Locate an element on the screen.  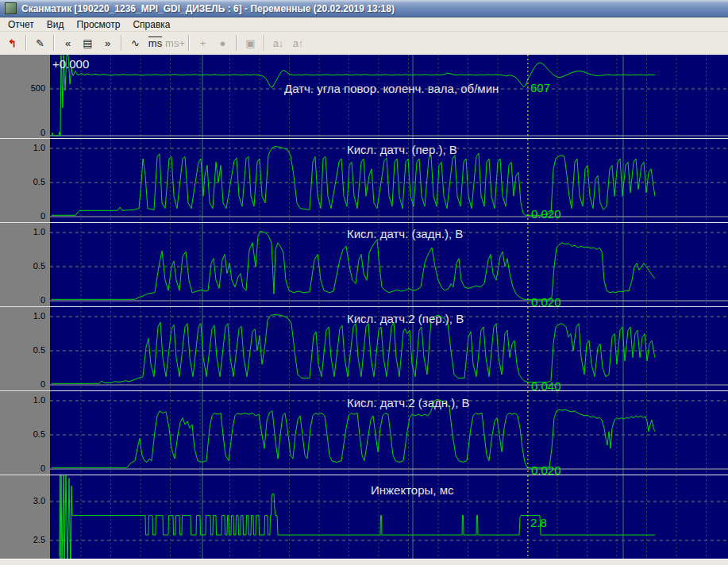
plot-area-0: Датч. угла повор. коленч. вала, об/мин60… is located at coordinates (389, 97).